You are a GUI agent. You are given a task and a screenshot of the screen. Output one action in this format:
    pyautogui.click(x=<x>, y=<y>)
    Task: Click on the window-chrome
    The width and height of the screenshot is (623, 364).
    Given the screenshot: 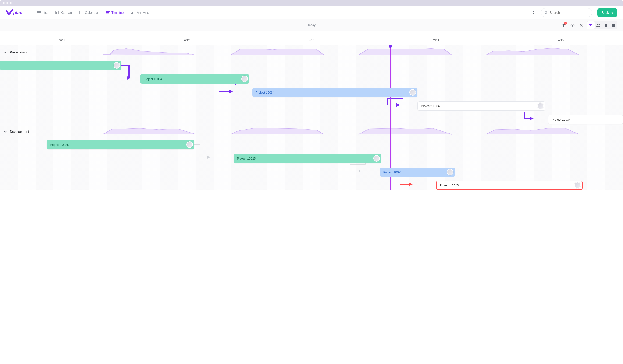 What is the action you would take?
    pyautogui.click(x=312, y=3)
    